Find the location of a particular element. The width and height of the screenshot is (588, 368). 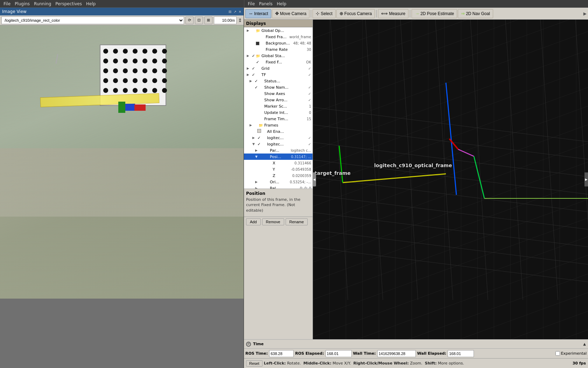

rename-button: Rename is located at coordinates (297, 222).